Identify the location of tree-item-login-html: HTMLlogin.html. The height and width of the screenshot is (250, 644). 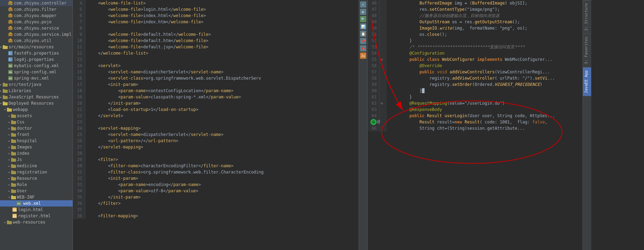
(36, 210).